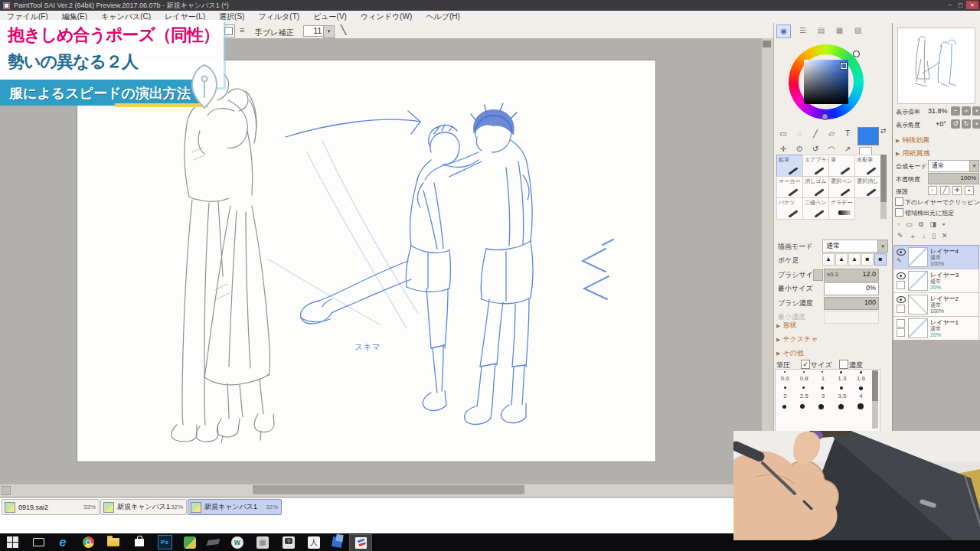 This screenshot has width=980, height=551. I want to click on pressure-size-checkbox: ✓, so click(805, 364).